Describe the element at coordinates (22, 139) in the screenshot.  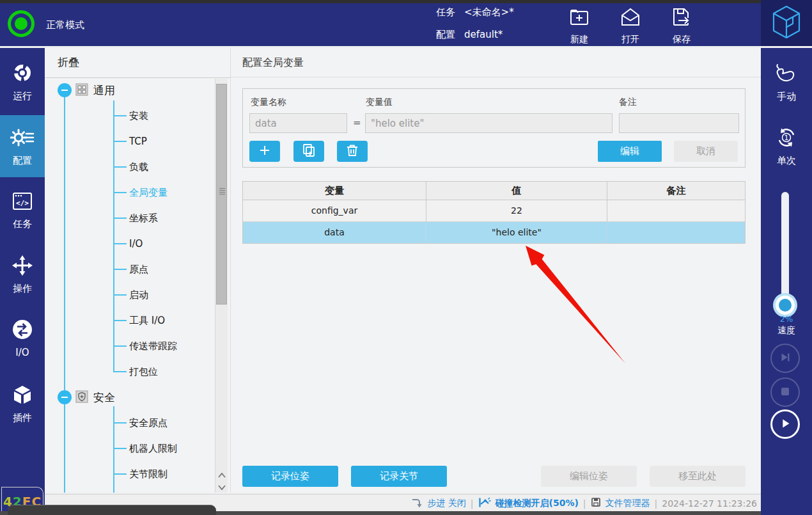
I see `gear-icon` at that location.